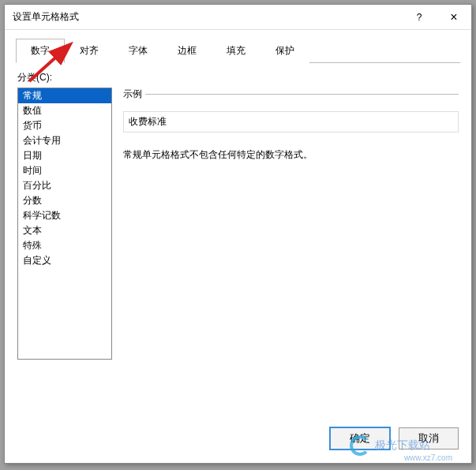  What do you see at coordinates (285, 50) in the screenshot?
I see `tab-protection: 保护` at bounding box center [285, 50].